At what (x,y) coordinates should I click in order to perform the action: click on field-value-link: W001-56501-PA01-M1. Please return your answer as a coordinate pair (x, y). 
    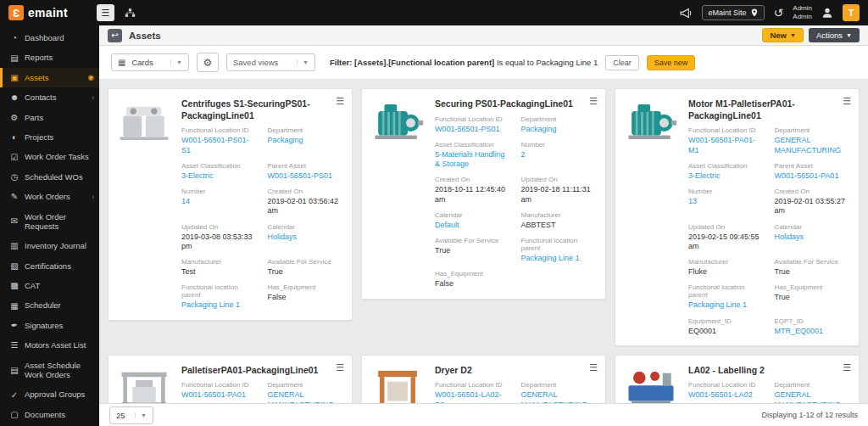
    Looking at the image, I should click on (726, 146).